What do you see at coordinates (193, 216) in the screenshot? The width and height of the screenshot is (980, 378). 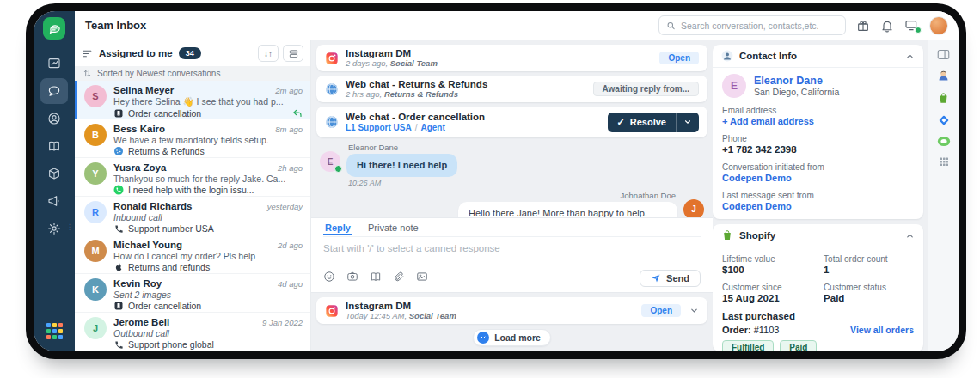 I see `conversation-list-item: R Ronald Richards yesterday Inbound call…` at bounding box center [193, 216].